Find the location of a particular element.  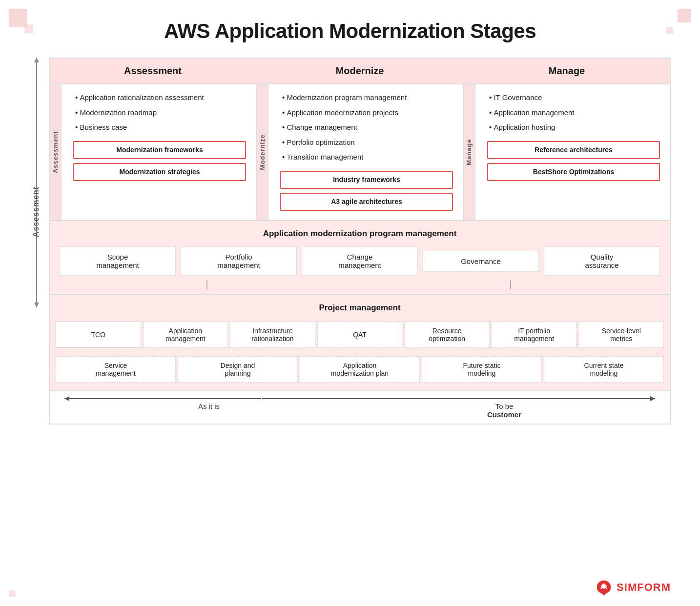

simform-text: SIMFORM is located at coordinates (643, 587).